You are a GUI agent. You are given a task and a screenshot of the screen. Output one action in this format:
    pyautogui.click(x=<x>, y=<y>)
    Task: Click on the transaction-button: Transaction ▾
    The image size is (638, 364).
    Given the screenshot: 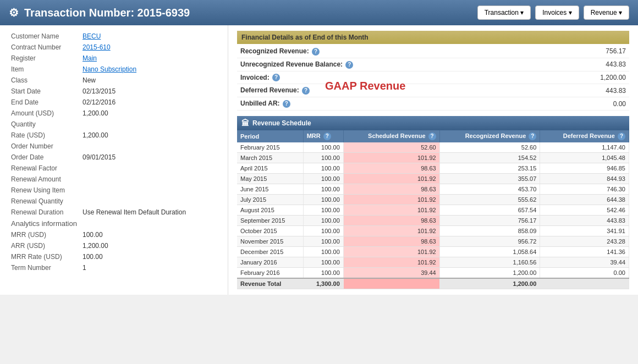 What is the action you would take?
    pyautogui.click(x=504, y=13)
    